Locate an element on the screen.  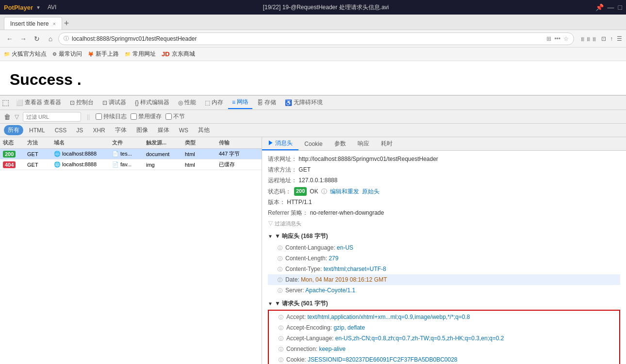
devtools-tab-network: ≡ 网络 is located at coordinates (240, 103).